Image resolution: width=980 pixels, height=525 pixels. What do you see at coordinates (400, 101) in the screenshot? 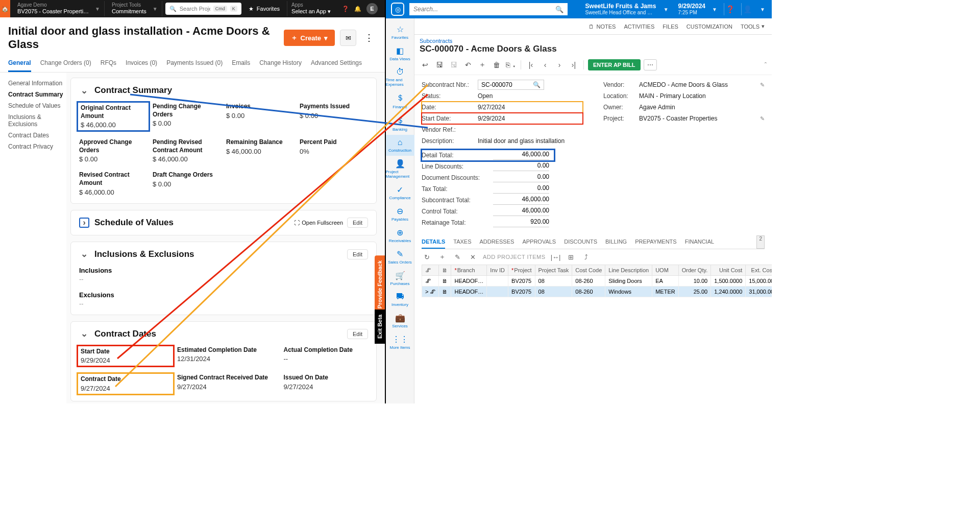
I see `nav-finance: ＄Finance` at bounding box center [400, 101].